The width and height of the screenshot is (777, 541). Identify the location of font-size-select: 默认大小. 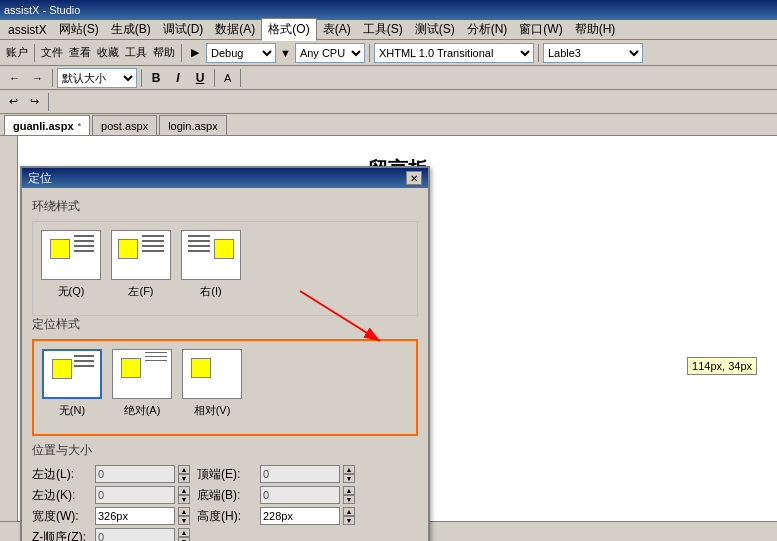
(97, 78).